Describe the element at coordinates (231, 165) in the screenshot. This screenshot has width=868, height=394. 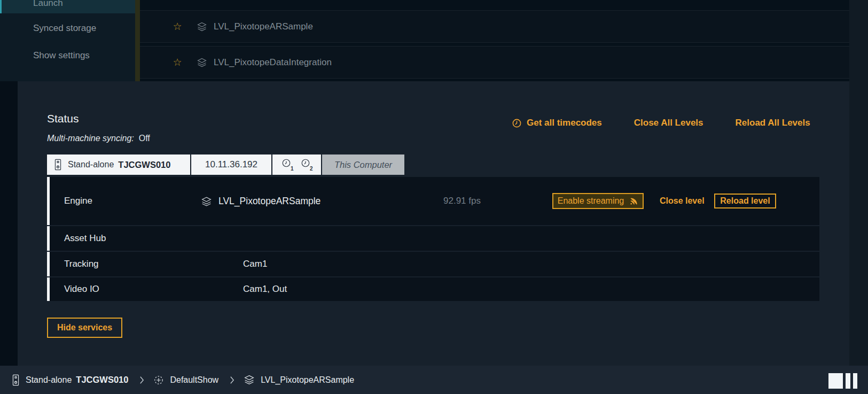
I see `machine-ip-segment: 10.11.36.192` at that location.